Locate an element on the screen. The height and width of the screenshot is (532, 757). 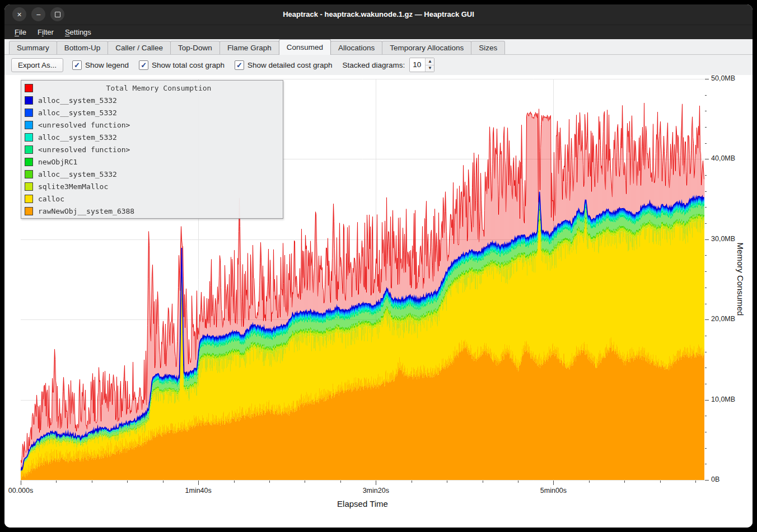
y-axis-tick-label: 0B is located at coordinates (716, 479).